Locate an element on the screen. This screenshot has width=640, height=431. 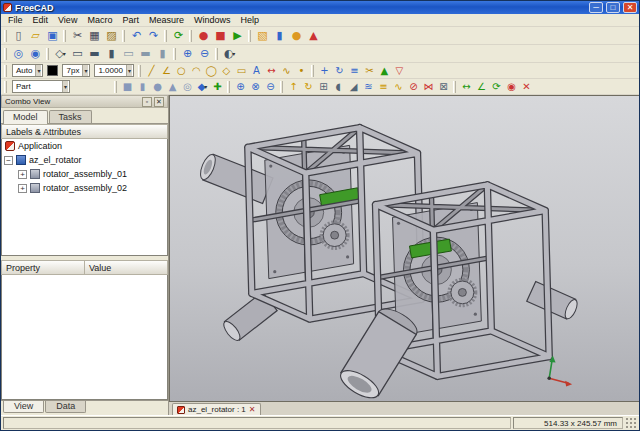
draft-upgrade-button: ▲ is located at coordinates (384, 71).